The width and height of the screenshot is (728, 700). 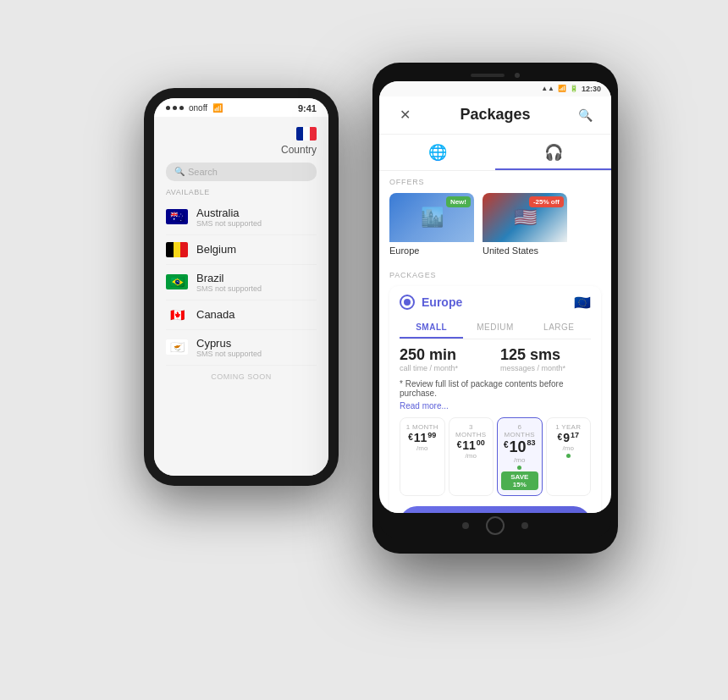 What do you see at coordinates (178, 250) in the screenshot?
I see `flag-be-yellow` at bounding box center [178, 250].